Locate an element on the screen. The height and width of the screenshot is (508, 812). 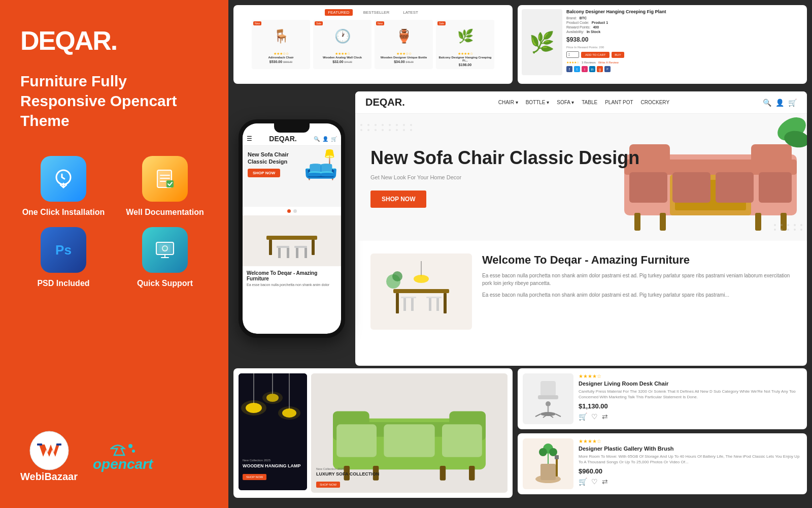
hero-title: New Sofa Chair Classic Design is located at coordinates (581, 157).